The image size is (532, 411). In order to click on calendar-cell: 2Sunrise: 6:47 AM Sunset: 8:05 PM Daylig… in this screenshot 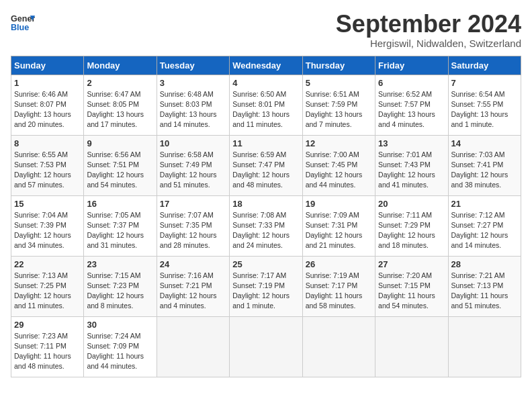, I will do `click(120, 105)`.